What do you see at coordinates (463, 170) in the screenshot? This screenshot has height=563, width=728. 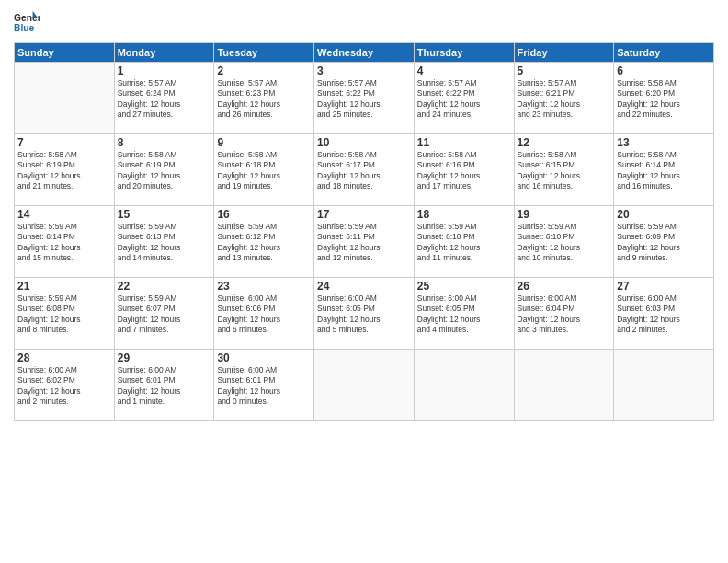 I see `calendar-cell: 11Sunrise: 5:58 AM Sunset: 6:16 PM Dayli…` at bounding box center [463, 170].